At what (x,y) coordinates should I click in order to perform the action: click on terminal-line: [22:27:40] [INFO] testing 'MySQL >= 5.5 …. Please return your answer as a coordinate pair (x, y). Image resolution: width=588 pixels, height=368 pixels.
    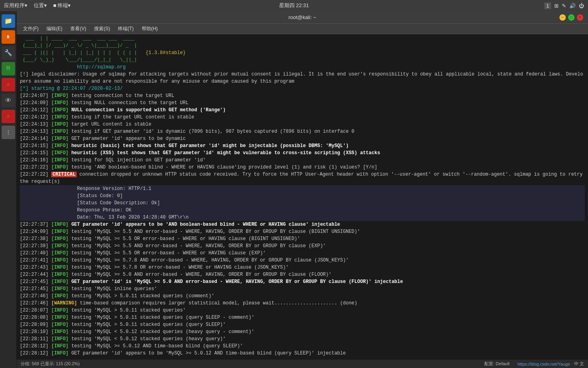
    Looking at the image, I should click on (303, 253).